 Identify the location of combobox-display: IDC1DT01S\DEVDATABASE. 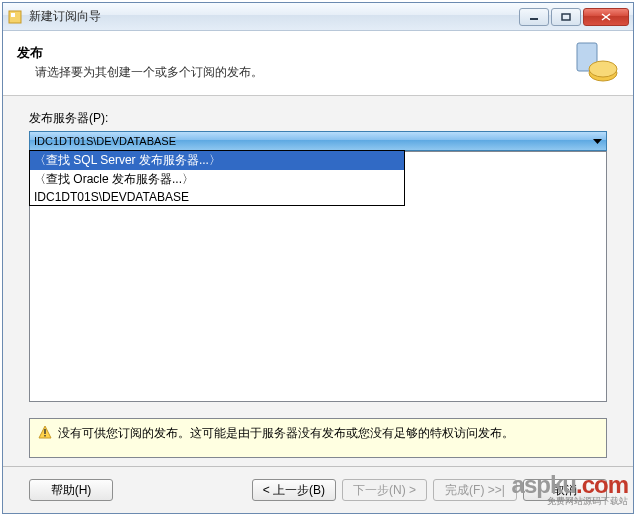
(318, 141).